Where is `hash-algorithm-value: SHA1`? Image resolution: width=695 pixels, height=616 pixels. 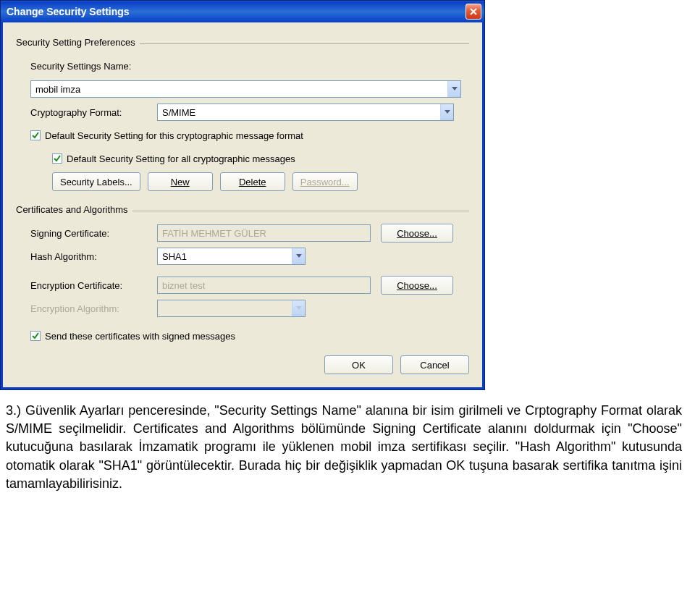 hash-algorithm-value: SHA1 is located at coordinates (224, 256).